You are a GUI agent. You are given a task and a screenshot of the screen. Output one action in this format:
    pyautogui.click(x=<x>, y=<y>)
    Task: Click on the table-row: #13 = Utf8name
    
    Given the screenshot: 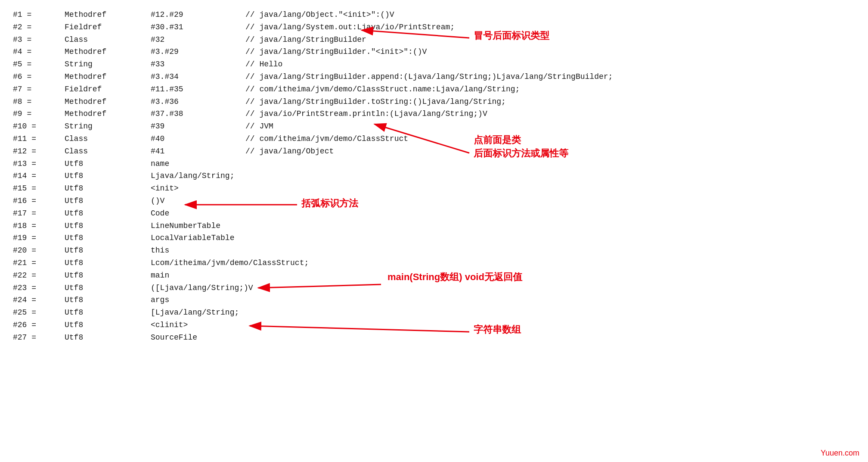 What is the action you would take?
    pyautogui.click(x=434, y=164)
    